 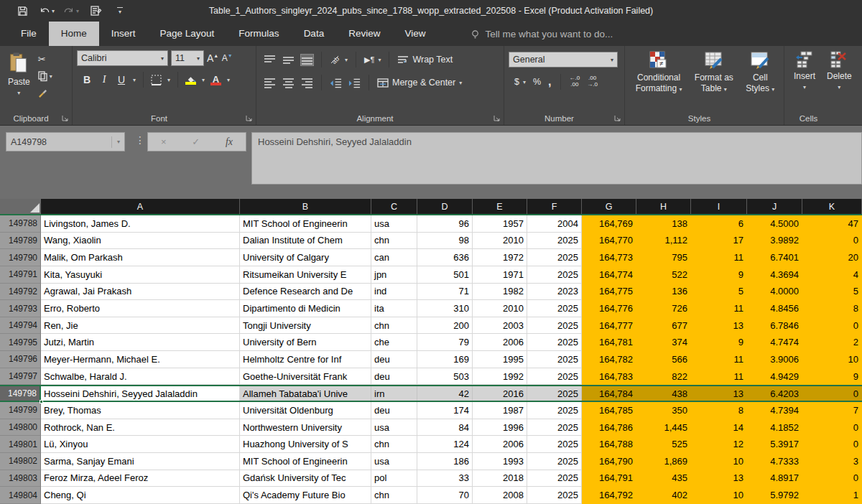 I want to click on cell-B149798: Allameh Tabataba'i Unive, so click(x=306, y=393).